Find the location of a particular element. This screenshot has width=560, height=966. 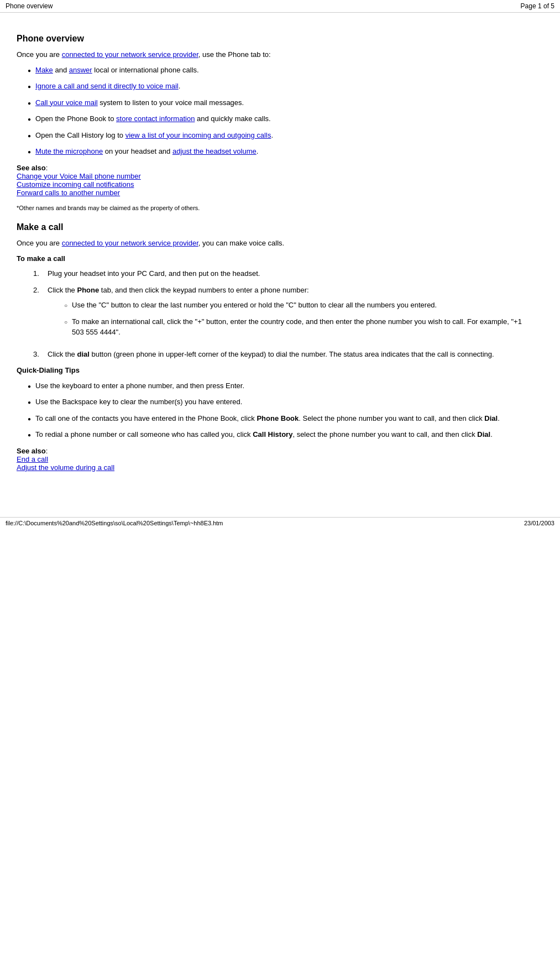

list-item: Open the Call History log to view a list… is located at coordinates (276, 135).